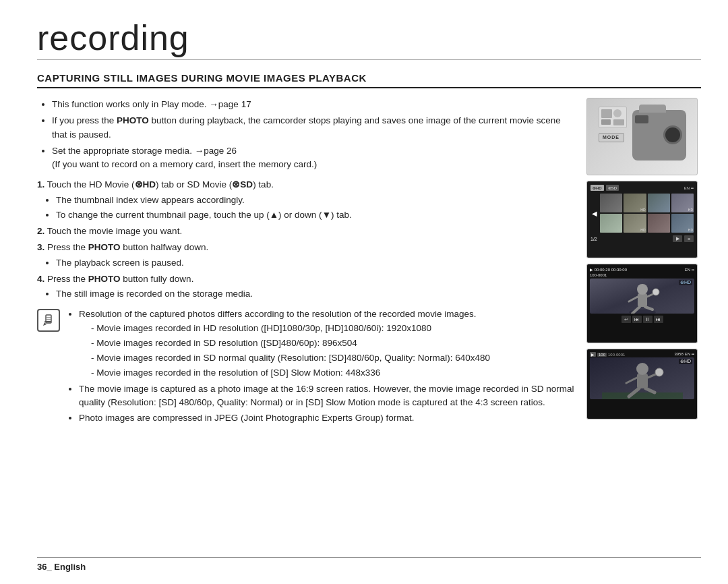  Describe the element at coordinates (315, 200) in the screenshot. I see `list-item: The thumbnail index view appears accordi…` at that location.